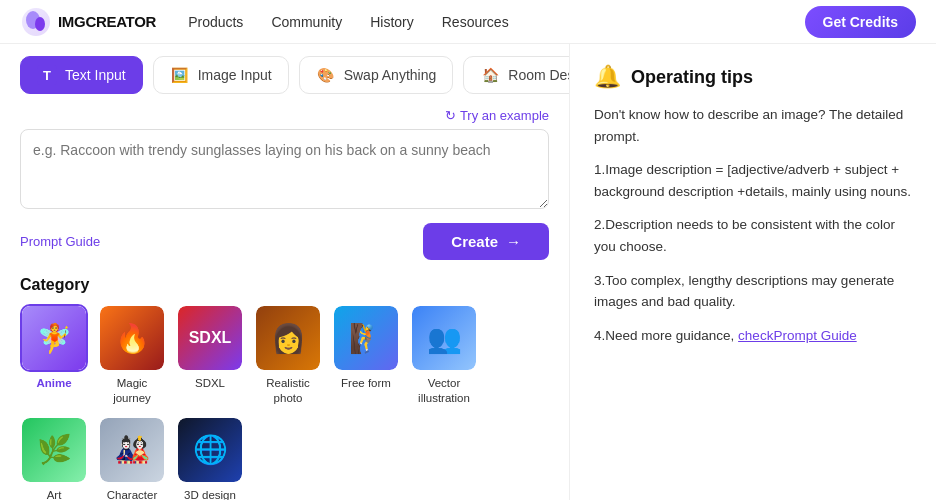 This screenshot has height=500, width=936. What do you see at coordinates (132, 338) in the screenshot?
I see `category-img-magic-journey: 🔥` at bounding box center [132, 338].